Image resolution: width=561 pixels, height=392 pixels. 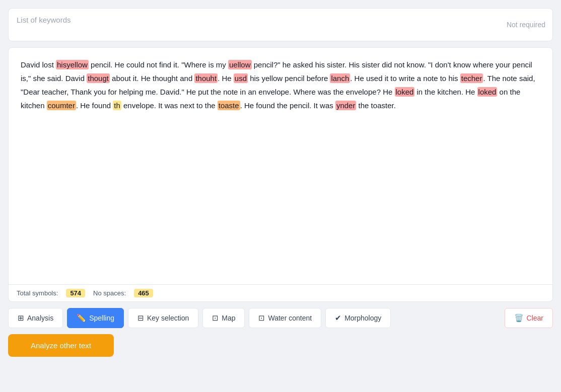 I want to click on morphology-icon: ✔, so click(x=338, y=318).